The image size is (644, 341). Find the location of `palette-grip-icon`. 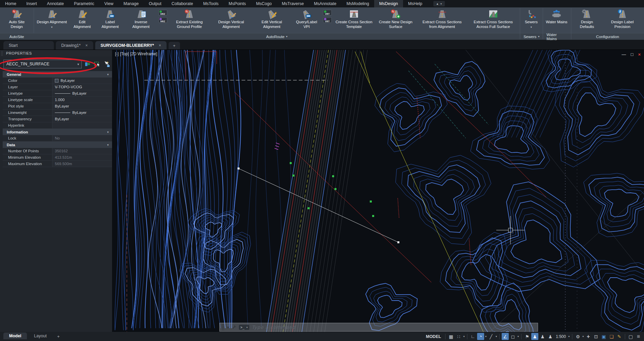

palette-grip-icon is located at coordinates (2, 53).